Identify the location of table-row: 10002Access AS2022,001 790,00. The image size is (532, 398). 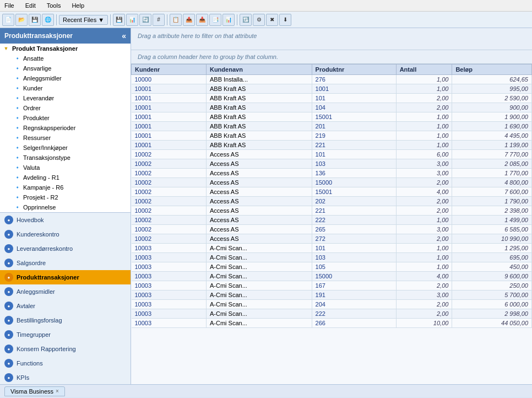
(332, 202).